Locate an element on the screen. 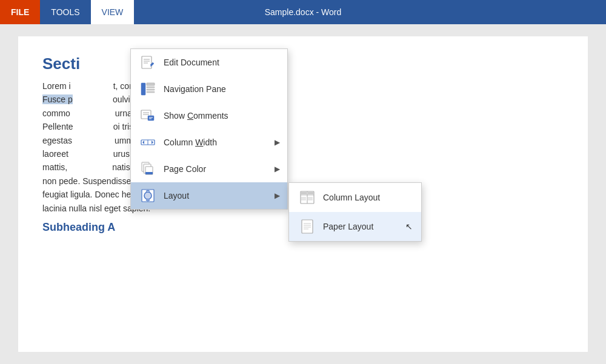 This screenshot has height=364, width=606. menu-item-show-comments: Show Comments is located at coordinates (209, 116).